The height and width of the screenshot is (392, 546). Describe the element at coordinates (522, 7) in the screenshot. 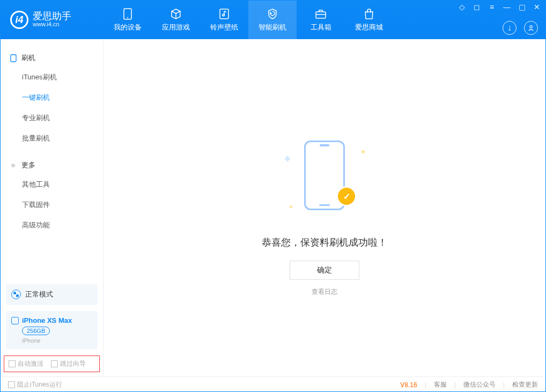

I see `maximize-icon: ▢` at that location.